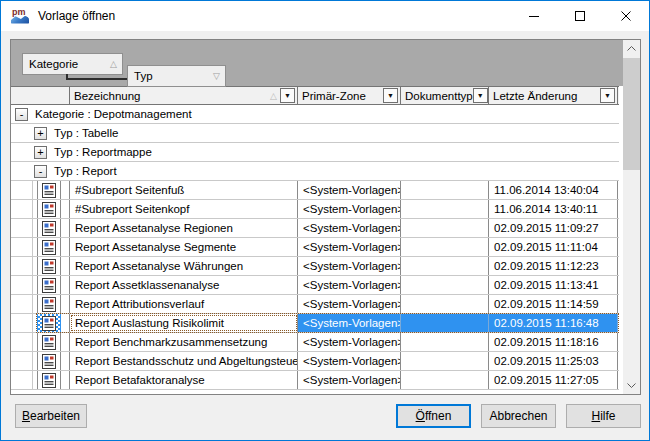 This screenshot has width=650, height=441. I want to click on group-by-kategorie-label: Kategorie, so click(54, 64).